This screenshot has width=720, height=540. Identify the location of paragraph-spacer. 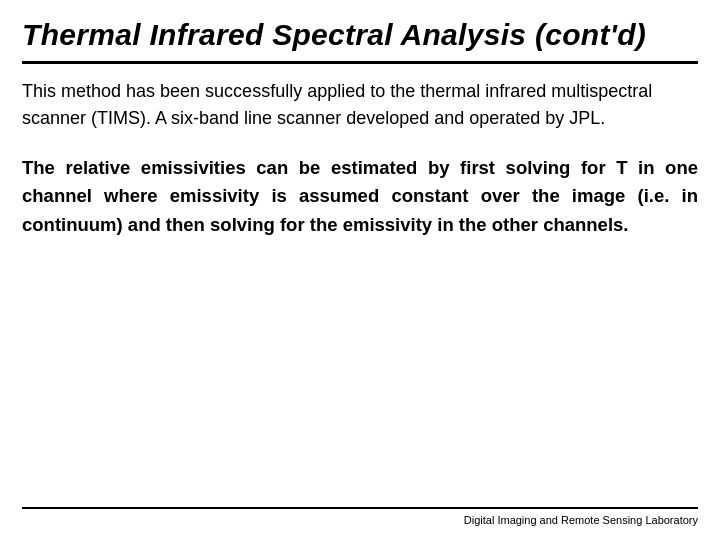
(360, 143).